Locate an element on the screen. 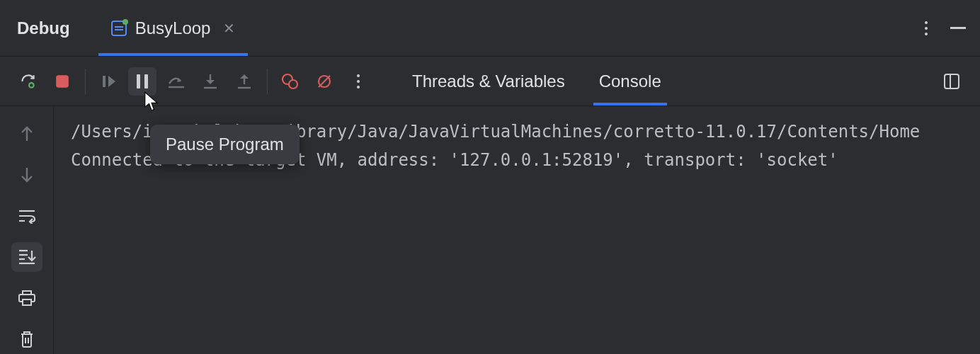 The height and width of the screenshot is (354, 980). more-options-icon is located at coordinates (926, 28).